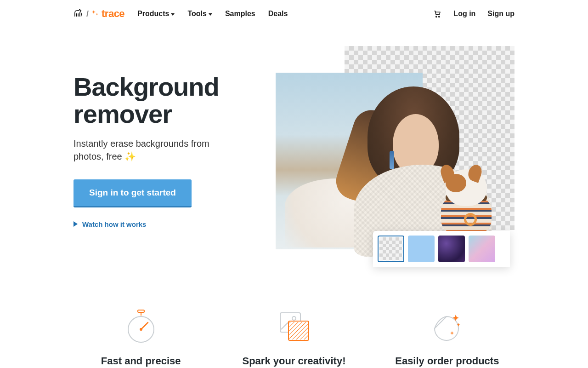 The image size is (588, 368). Describe the element at coordinates (421, 249) in the screenshot. I see `bg-option-light-blue` at that location.